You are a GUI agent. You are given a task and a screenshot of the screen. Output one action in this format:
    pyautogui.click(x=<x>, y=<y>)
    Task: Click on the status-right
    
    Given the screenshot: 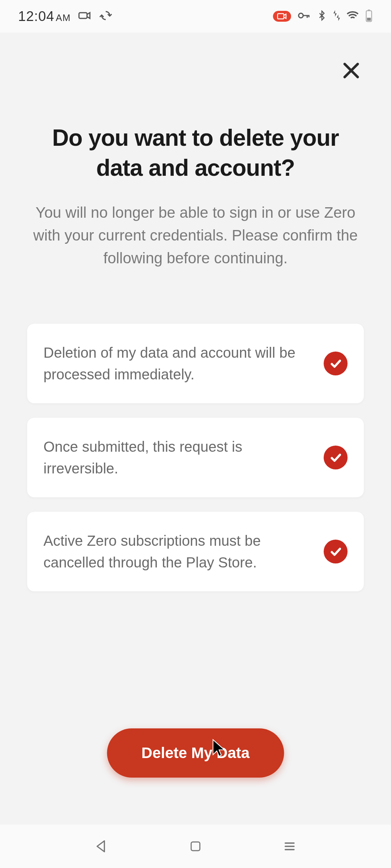 What is the action you would take?
    pyautogui.click(x=323, y=16)
    